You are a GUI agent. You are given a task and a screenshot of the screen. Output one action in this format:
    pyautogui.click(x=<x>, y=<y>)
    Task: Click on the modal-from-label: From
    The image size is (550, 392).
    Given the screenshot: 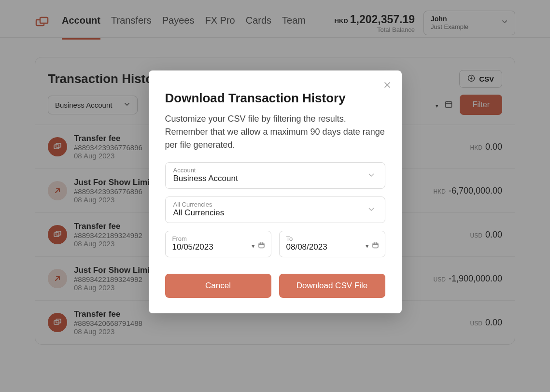 What is the action you would take?
    pyautogui.click(x=218, y=238)
    